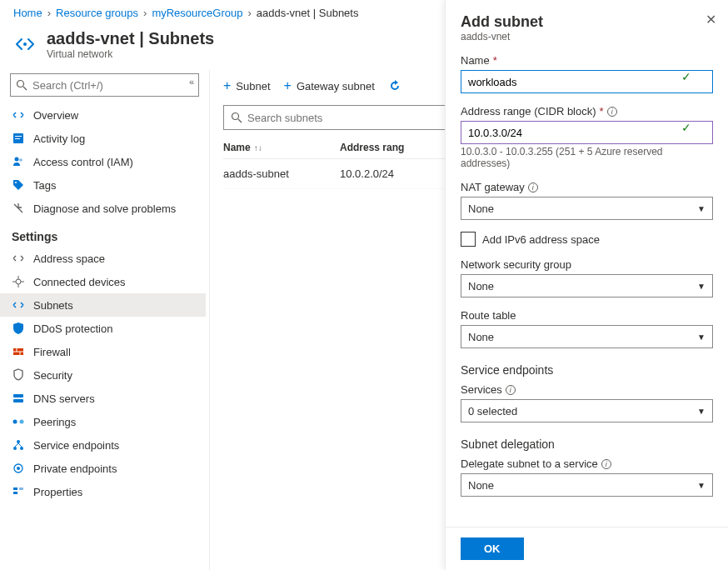 This screenshot has height=570, width=728. What do you see at coordinates (64, 398) in the screenshot?
I see `sidebar-item-label: DNS servers` at bounding box center [64, 398].